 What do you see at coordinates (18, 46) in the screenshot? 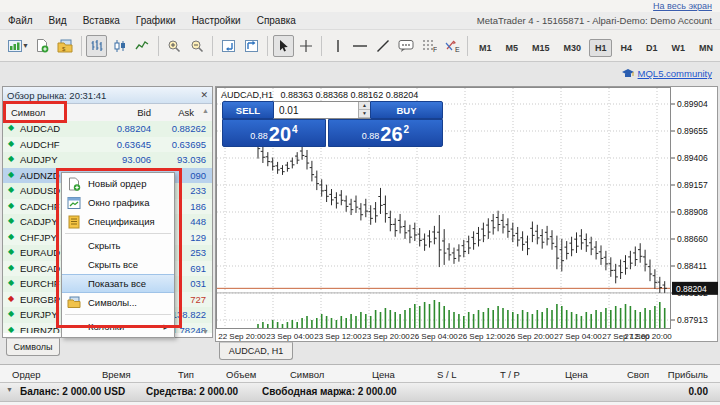
I see `new-chart-icon: ▼` at bounding box center [18, 46].